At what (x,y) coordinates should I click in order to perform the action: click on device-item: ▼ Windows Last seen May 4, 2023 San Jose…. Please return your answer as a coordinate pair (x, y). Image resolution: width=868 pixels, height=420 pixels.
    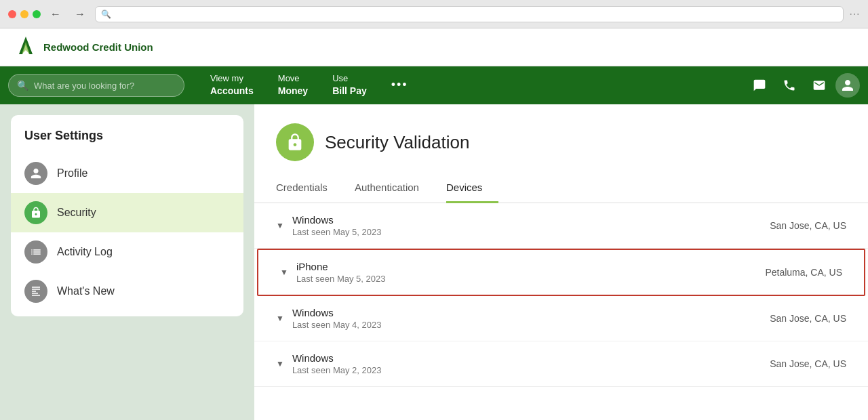
    Looking at the image, I should click on (561, 318).